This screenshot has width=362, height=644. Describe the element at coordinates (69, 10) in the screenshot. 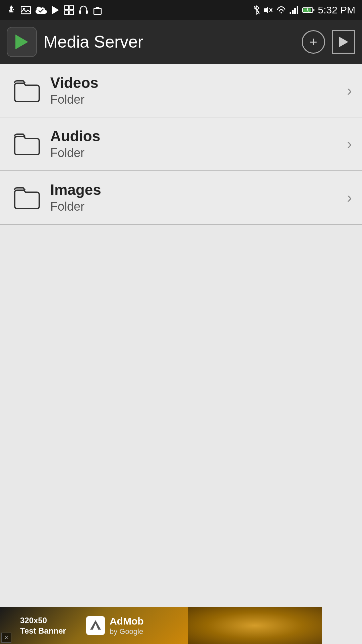

I see `grid-icon` at that location.